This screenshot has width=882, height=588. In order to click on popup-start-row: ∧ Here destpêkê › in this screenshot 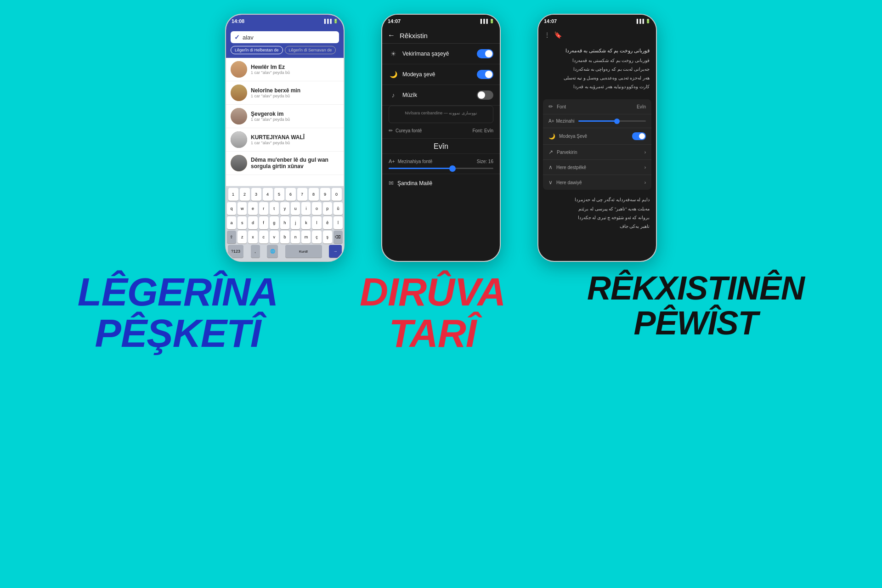, I will do `click(597, 167)`.